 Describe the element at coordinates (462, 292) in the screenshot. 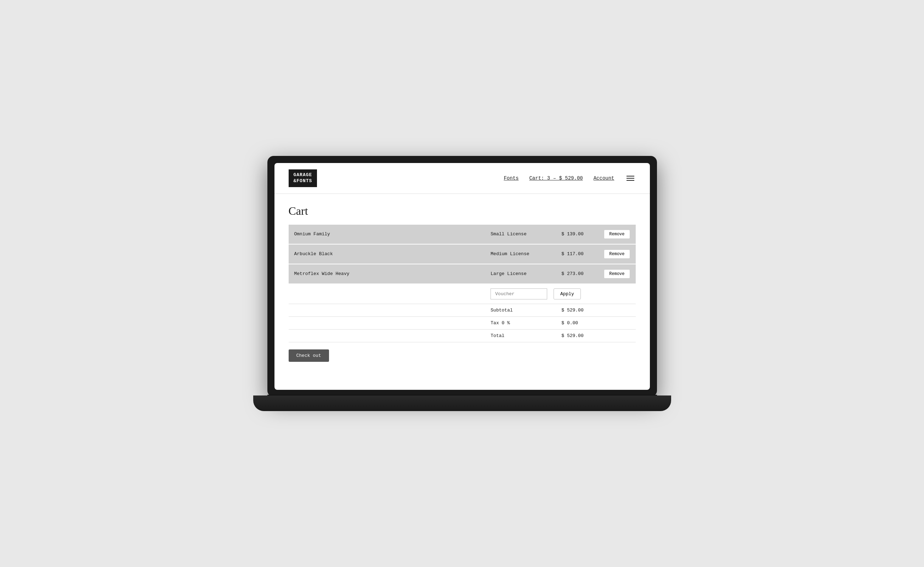

I see `main-content: Cart Omnium Family Small License $ 139.0…` at that location.